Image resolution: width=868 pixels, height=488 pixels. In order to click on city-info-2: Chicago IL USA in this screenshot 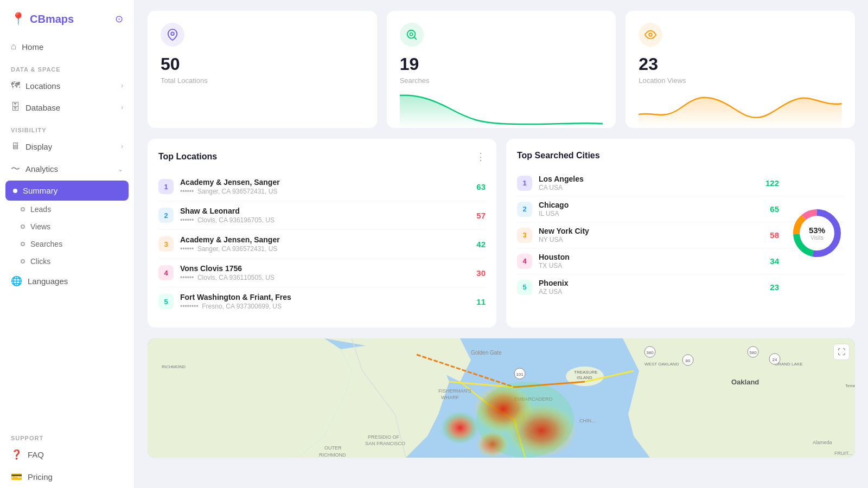, I will do `click(651, 209)`.